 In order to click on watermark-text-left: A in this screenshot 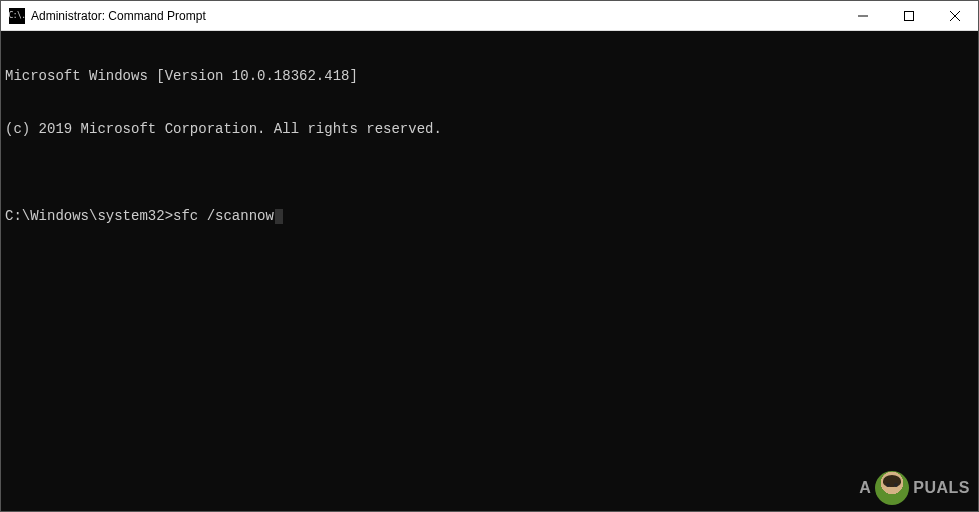, I will do `click(865, 488)`.